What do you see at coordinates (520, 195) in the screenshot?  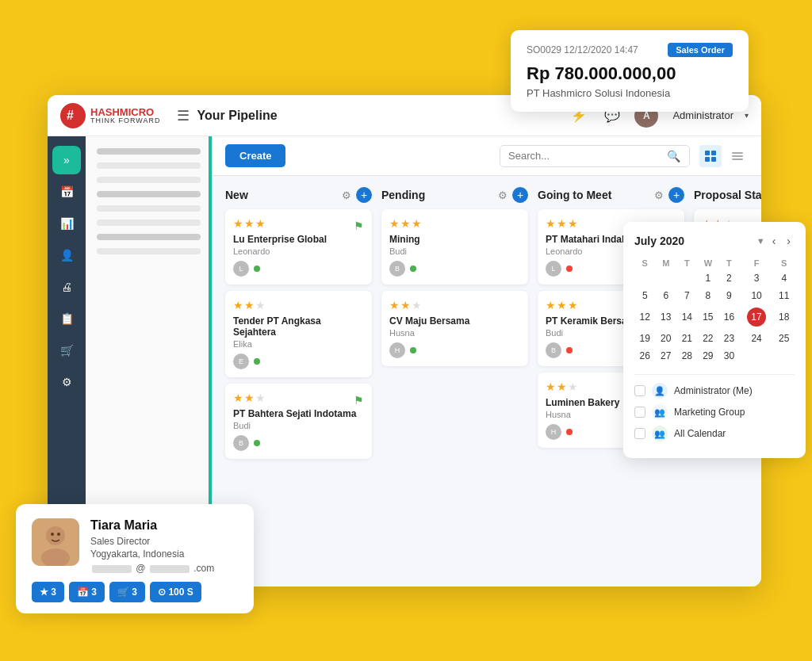 I see `col-add-pending: +` at bounding box center [520, 195].